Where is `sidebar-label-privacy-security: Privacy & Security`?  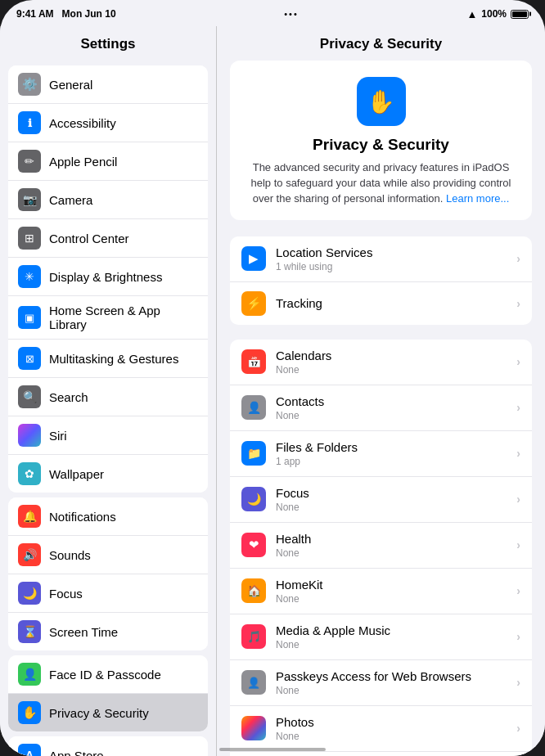
sidebar-label-privacy-security: Privacy & Security is located at coordinates (99, 713).